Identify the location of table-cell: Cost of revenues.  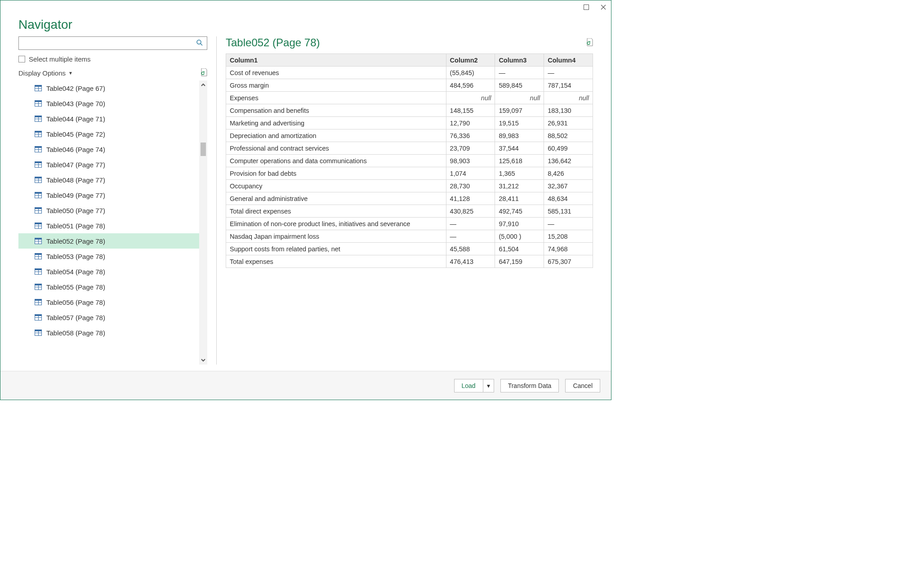
(336, 73).